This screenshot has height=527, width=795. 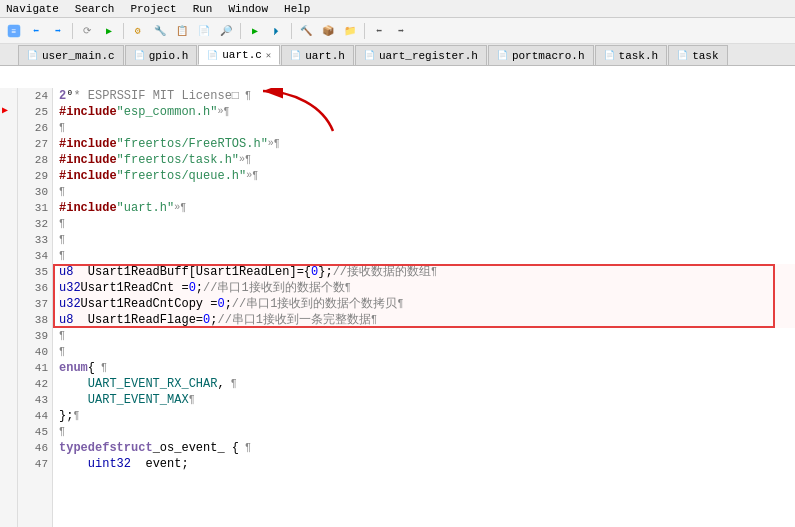 What do you see at coordinates (548, 56) in the screenshot?
I see `tab-label-portmacro: portmacro.h` at bounding box center [548, 56].